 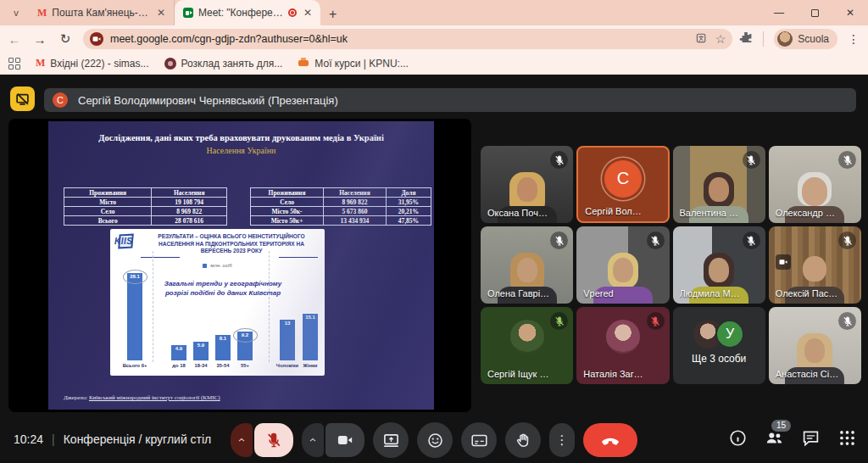 What do you see at coordinates (848, 439) in the screenshot?
I see `activities-button` at bounding box center [848, 439].